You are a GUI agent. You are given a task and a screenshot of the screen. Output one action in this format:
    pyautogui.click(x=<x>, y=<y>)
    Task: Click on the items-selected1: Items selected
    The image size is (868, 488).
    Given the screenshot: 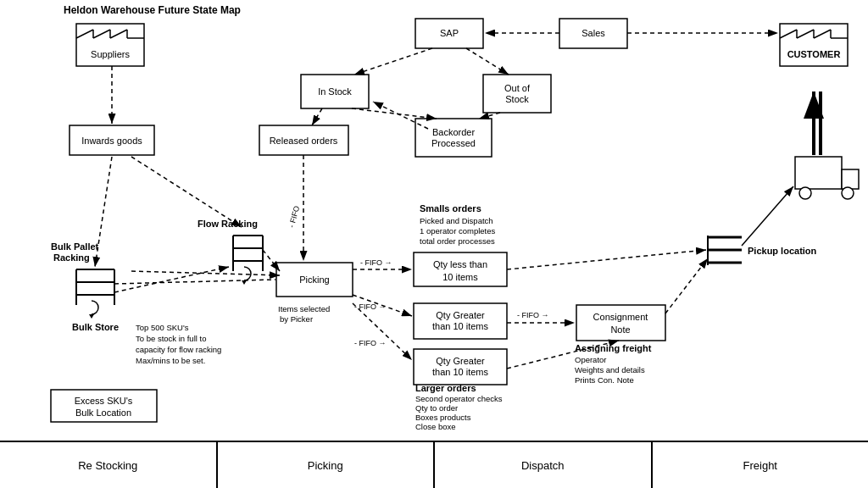 What is the action you would take?
    pyautogui.click(x=303, y=308)
    